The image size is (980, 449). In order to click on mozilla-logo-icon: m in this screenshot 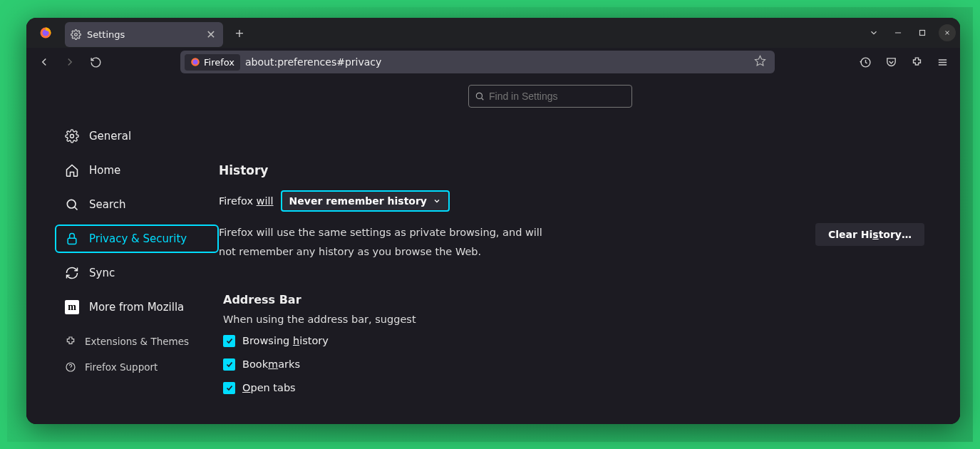, I will do `click(72, 307)`.